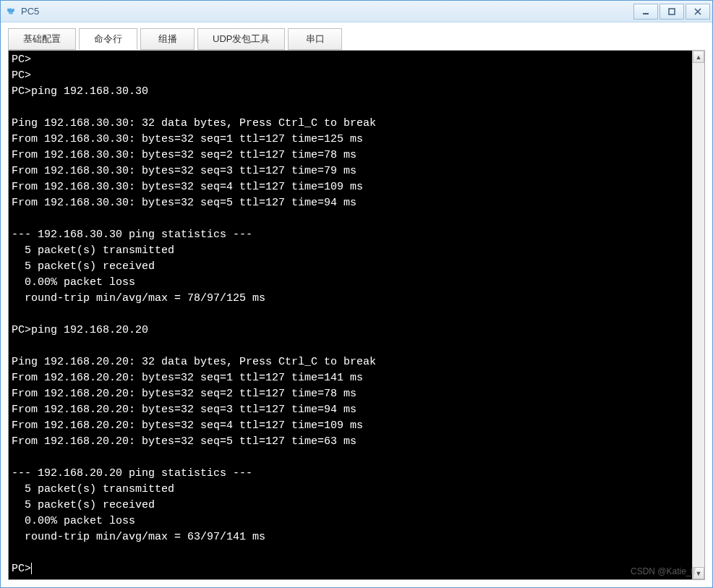 This screenshot has height=588, width=713. Describe the element at coordinates (699, 56) in the screenshot. I see `scroll-up-button: ▲` at that location.